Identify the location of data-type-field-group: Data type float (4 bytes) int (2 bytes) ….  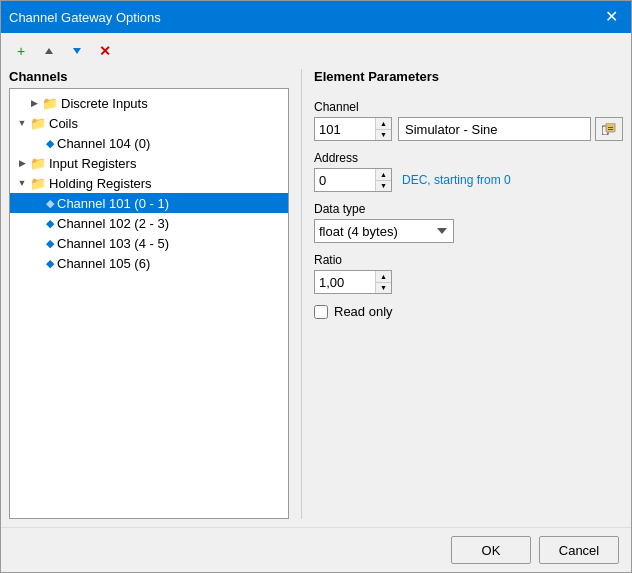
(468, 222).